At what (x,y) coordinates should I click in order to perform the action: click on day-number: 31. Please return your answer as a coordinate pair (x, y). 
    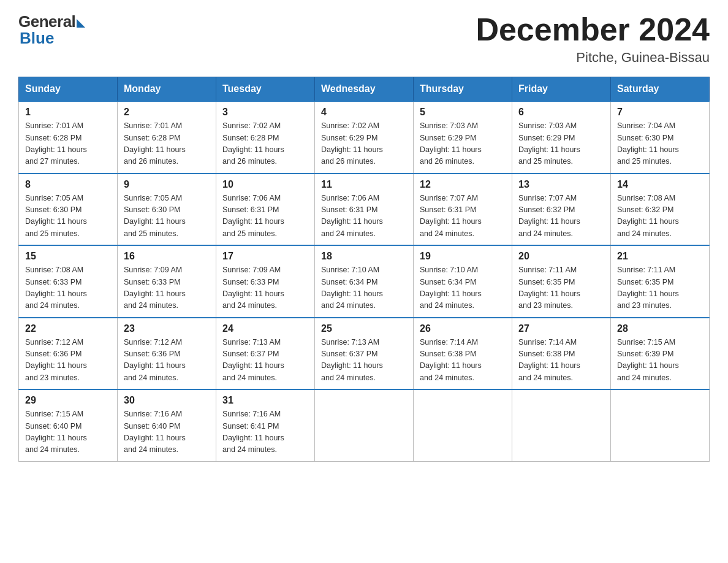
    Looking at the image, I should click on (265, 400).